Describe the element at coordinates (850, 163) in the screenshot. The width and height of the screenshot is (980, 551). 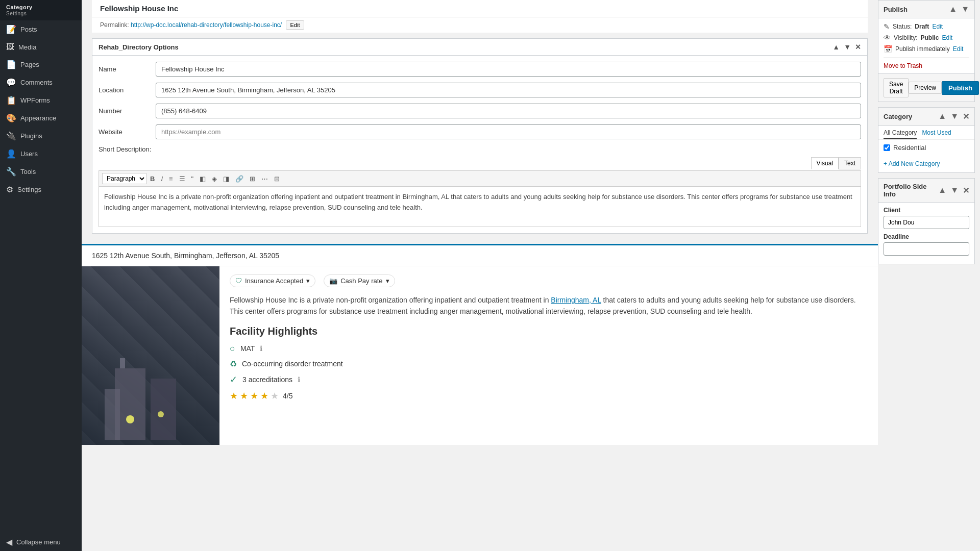
I see `tab-text: Text` at that location.